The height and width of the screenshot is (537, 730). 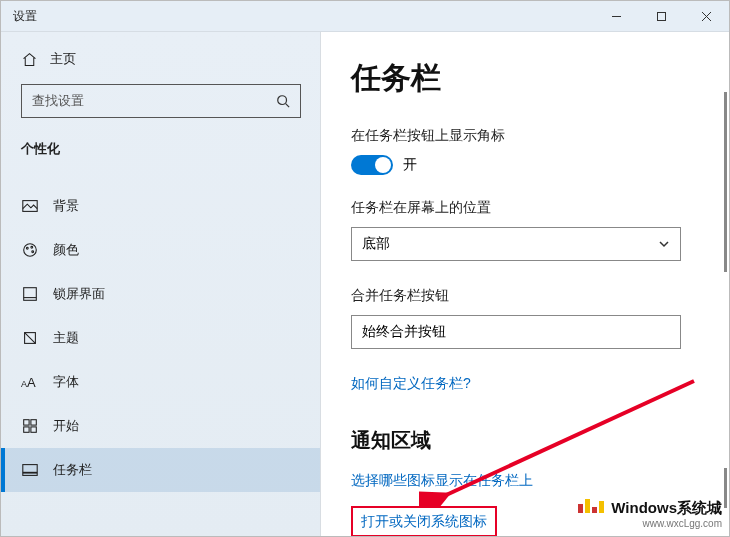 I want to click on badge-toggle: 开, so click(x=525, y=165).